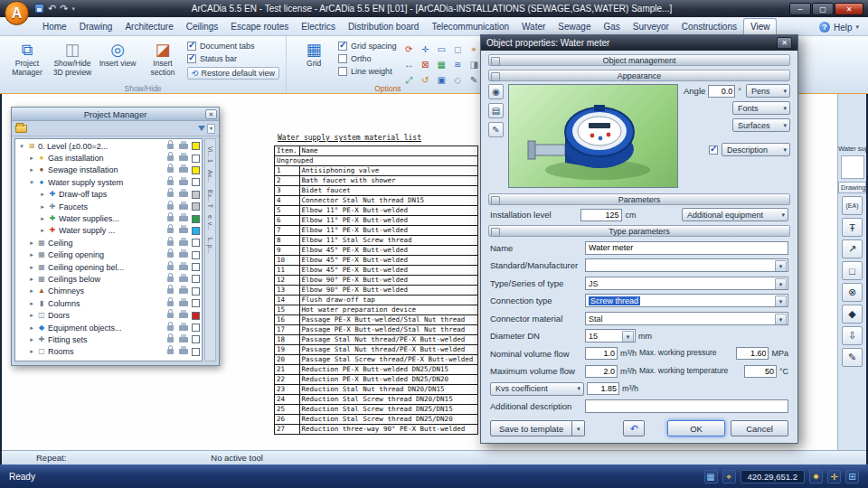  Describe the element at coordinates (639, 199) in the screenshot. I see `section-parameters: Parameters` at that location.